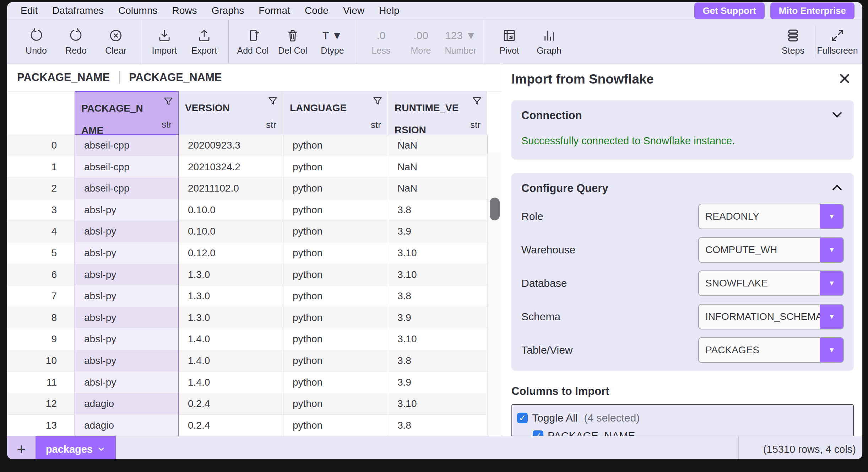 This screenshot has width=868, height=472. Describe the element at coordinates (421, 42) in the screenshot. I see `toolbar-button-more: .00More` at that location.